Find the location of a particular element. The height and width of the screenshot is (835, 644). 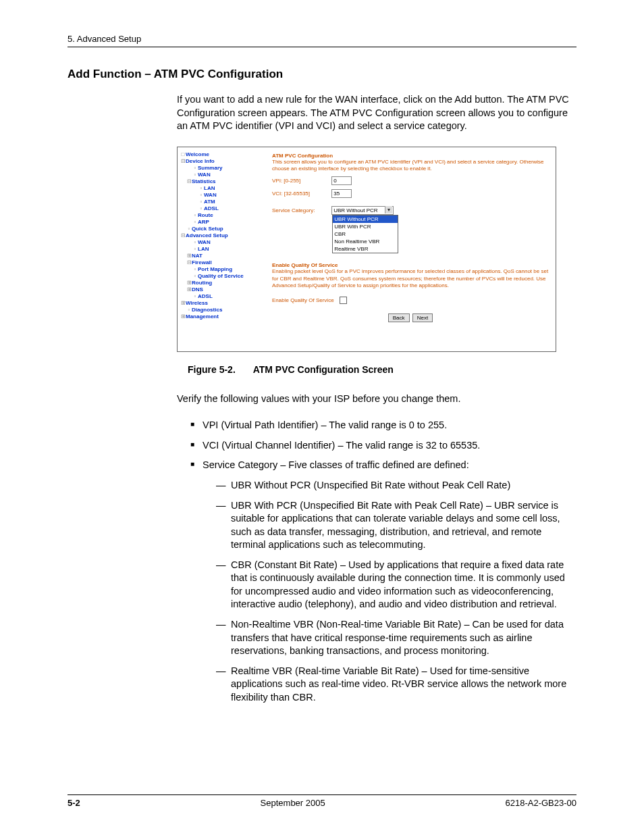

vci-input: 35 is located at coordinates (342, 193).